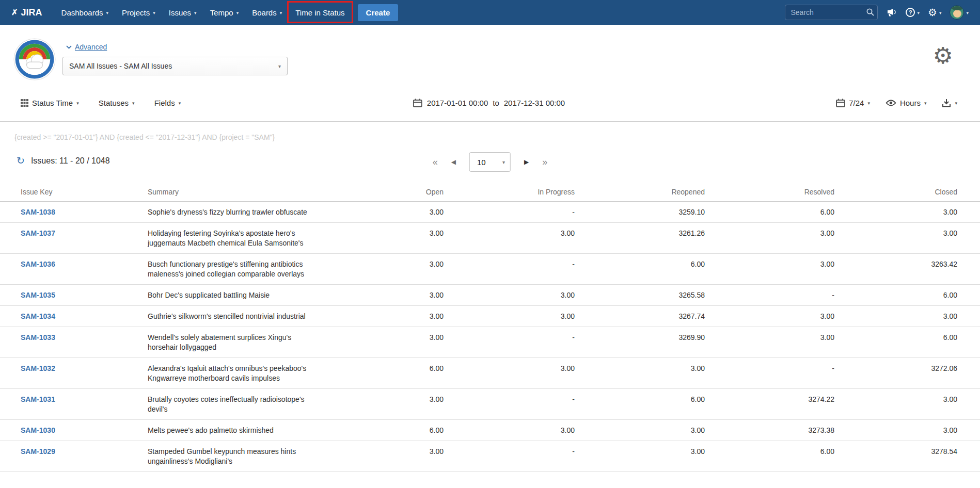 This screenshot has height=488, width=980. What do you see at coordinates (950, 103) in the screenshot?
I see `export-menu: ▾` at bounding box center [950, 103].